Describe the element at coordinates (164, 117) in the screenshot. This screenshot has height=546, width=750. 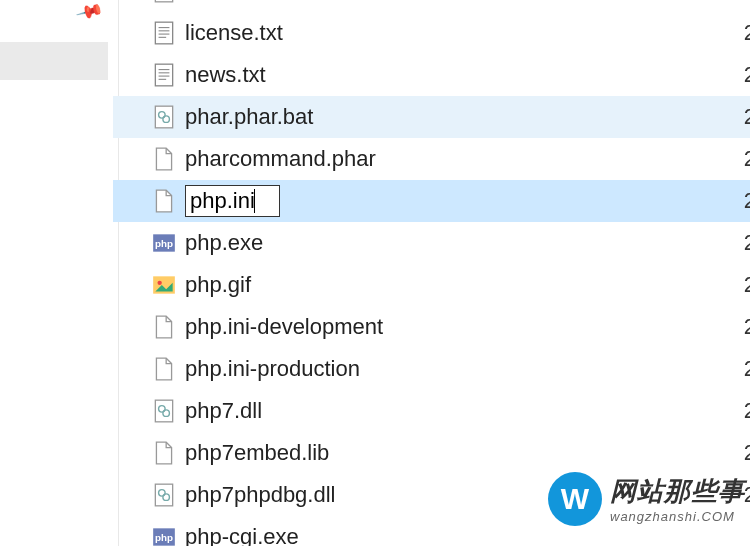
I see `gear-bat-icon` at that location.